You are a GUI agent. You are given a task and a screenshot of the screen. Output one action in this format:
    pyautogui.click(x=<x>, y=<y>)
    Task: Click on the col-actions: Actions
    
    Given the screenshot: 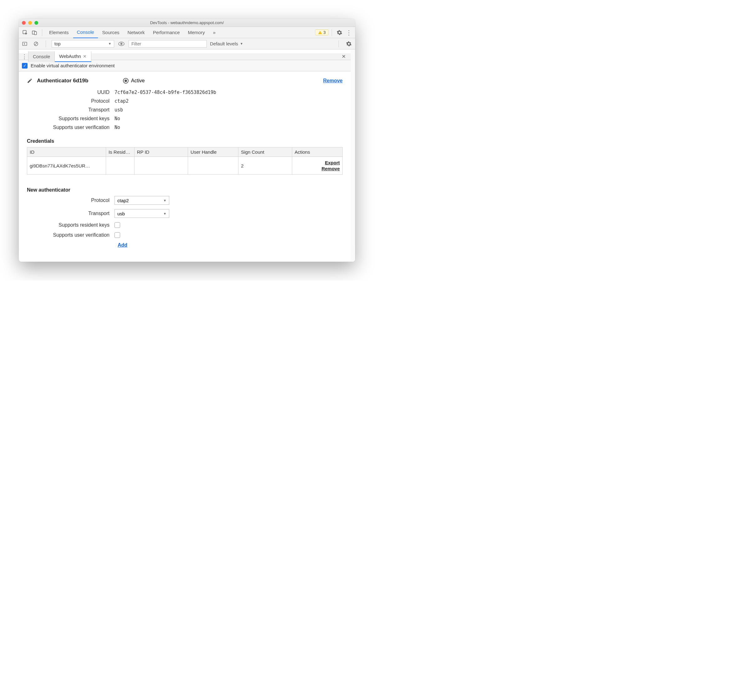 What is the action you would take?
    pyautogui.click(x=317, y=152)
    